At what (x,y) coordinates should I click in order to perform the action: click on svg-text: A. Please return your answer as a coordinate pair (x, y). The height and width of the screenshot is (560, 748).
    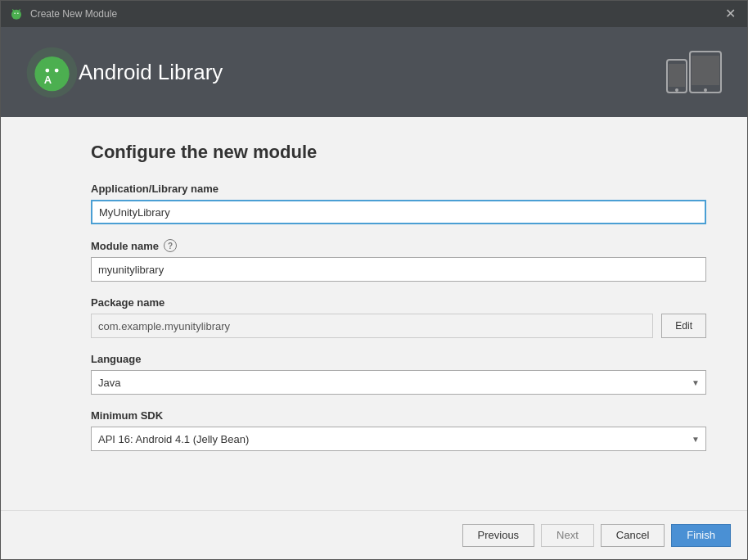
    Looking at the image, I should click on (48, 79).